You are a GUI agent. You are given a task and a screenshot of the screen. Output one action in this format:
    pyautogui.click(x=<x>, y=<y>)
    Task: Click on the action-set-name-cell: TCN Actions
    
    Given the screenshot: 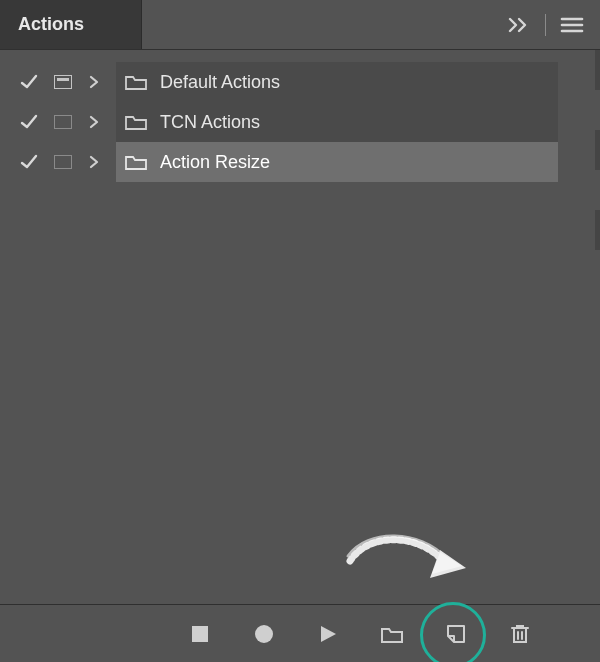 What is the action you would take?
    pyautogui.click(x=337, y=122)
    